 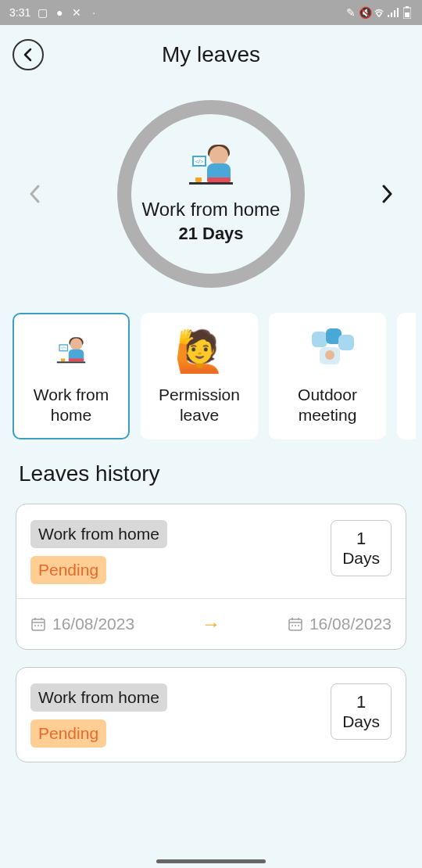 What do you see at coordinates (199, 405) in the screenshot?
I see `category-label: Permission leave` at bounding box center [199, 405].